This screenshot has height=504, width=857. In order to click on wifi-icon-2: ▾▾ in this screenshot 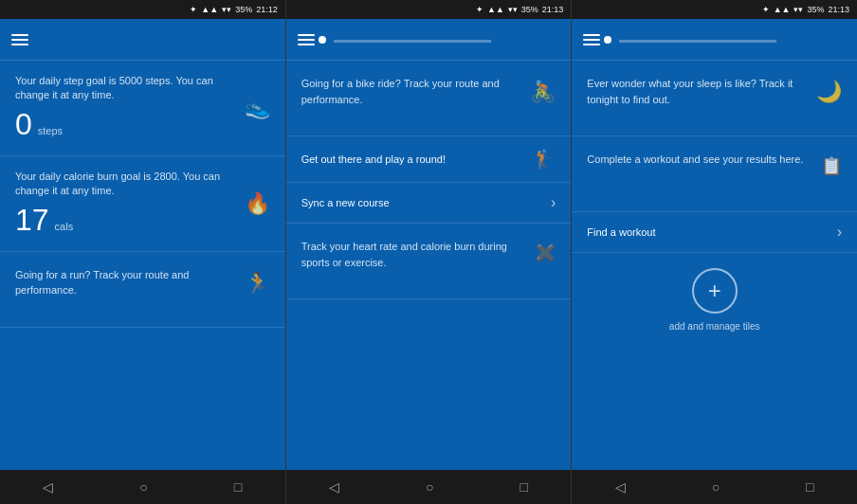, I will do `click(513, 9)`.